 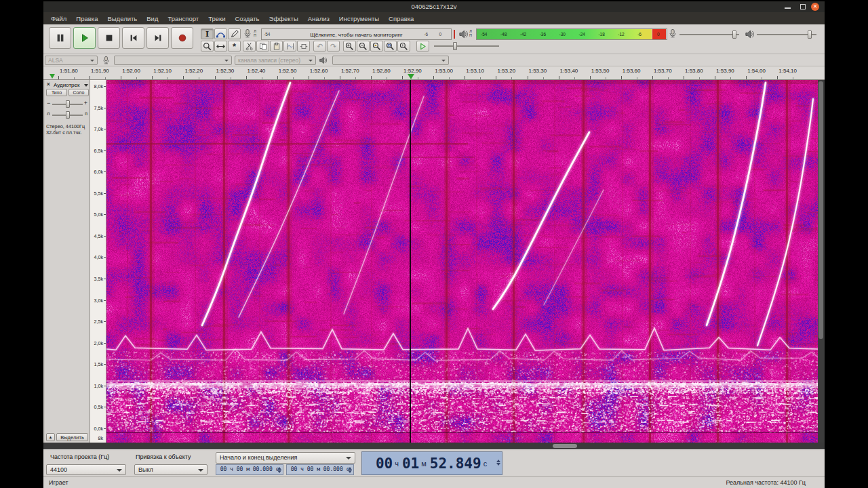 I want to click on track-control-panel: ✕ Аудиотрек Тихо Соло − + л п Стерео, 44…, so click(x=68, y=262).